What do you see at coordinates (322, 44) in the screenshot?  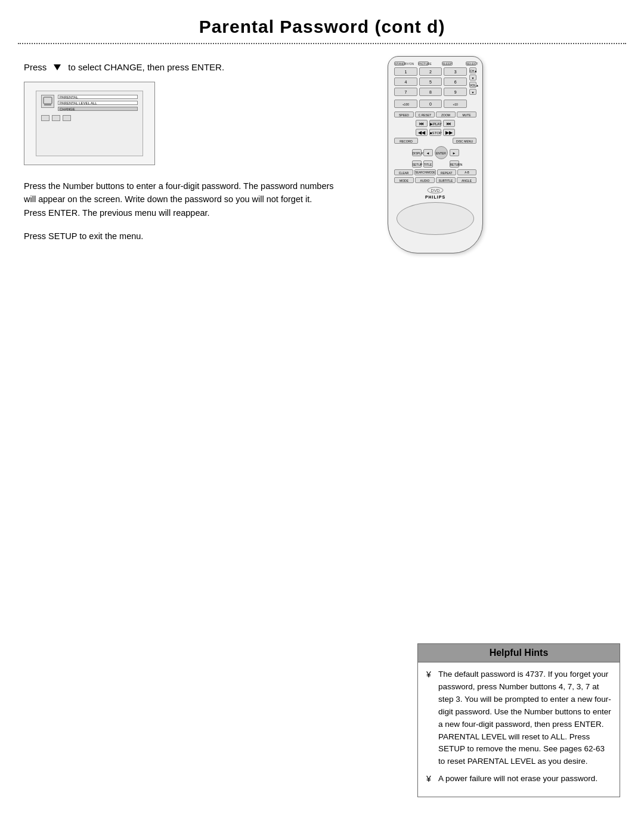 I see `section-divider` at bounding box center [322, 44].